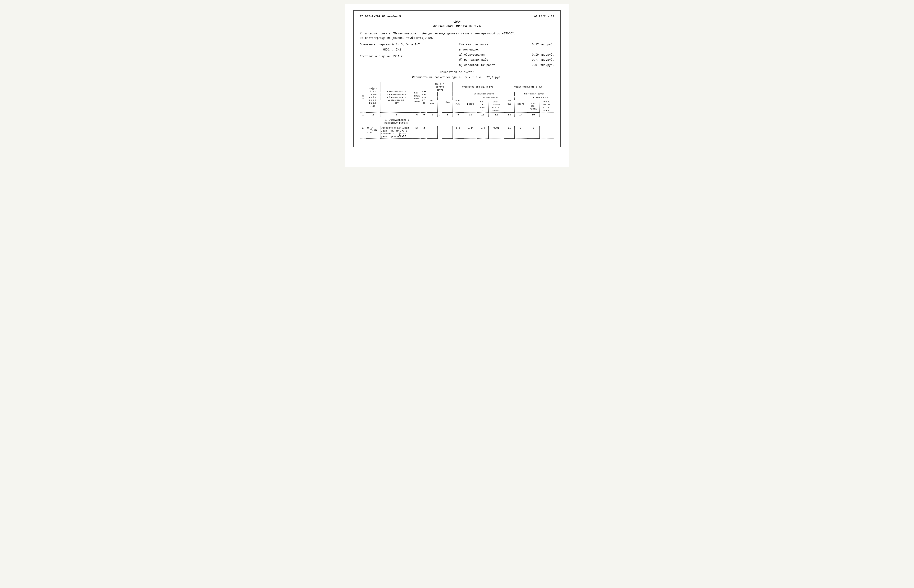 The height and width of the screenshot is (588, 914). I want to click on item-obsh-osn: I, so click(533, 132).